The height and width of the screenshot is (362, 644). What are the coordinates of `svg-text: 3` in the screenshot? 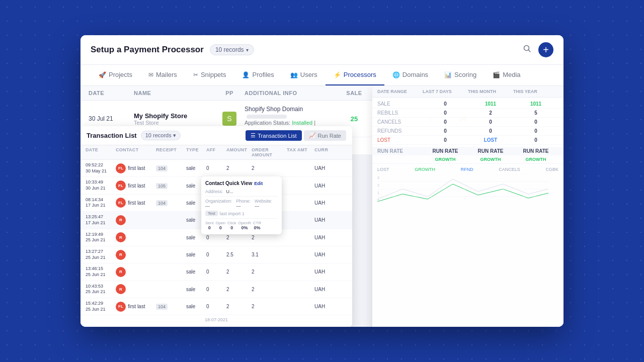 It's located at (378, 178).